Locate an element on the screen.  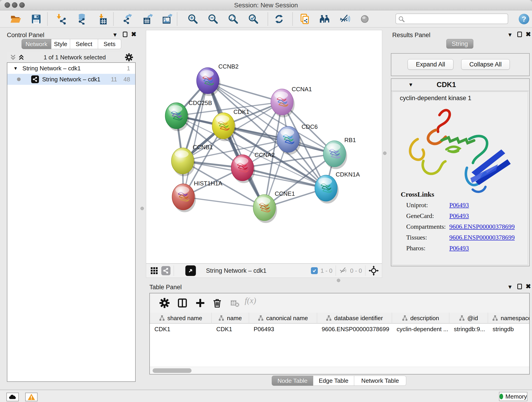
expand-all-tree-icon is located at coordinates (13, 57).